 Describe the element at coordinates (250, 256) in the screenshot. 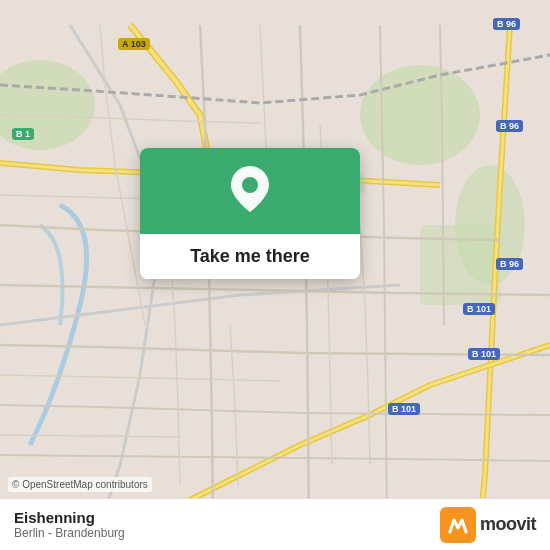

I see `take-me-there-button: Take me there` at that location.